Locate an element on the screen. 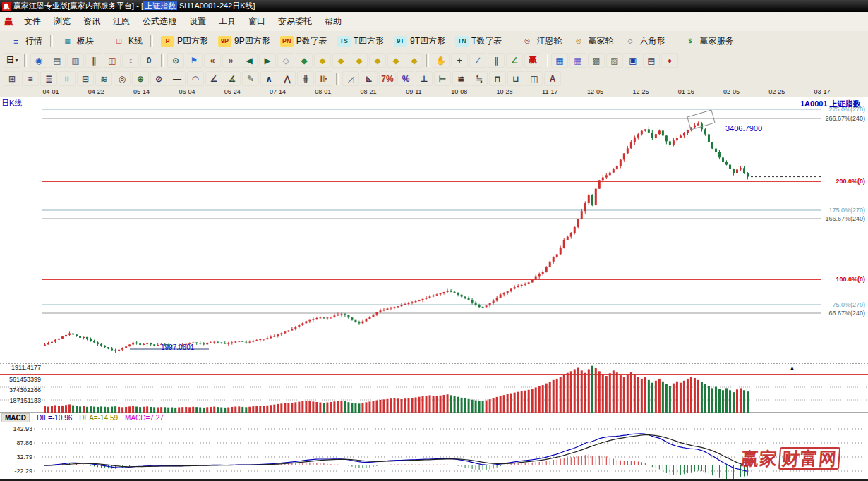 Image resolution: width=868 pixels, height=481 pixels. cross-circle-icon: ⊕ is located at coordinates (140, 79).